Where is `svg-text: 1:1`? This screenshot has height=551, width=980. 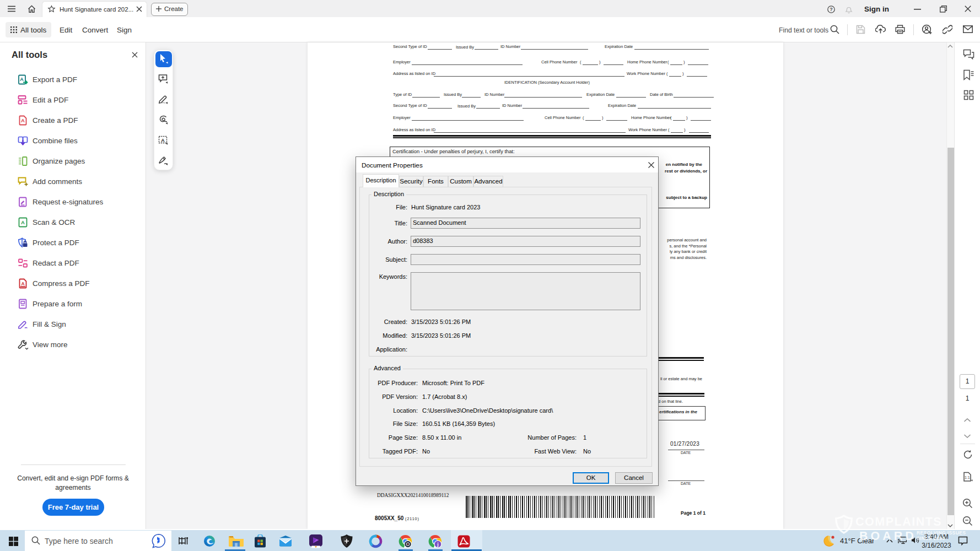 svg-text: 1:1 is located at coordinates (967, 477).